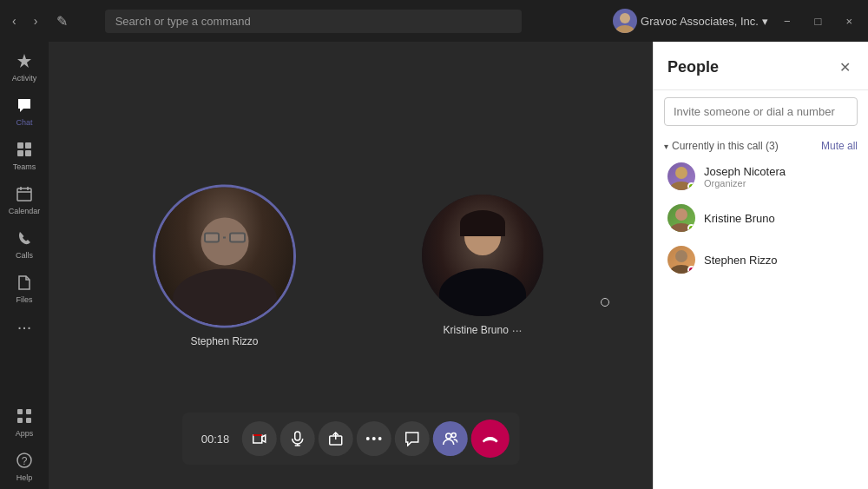 This screenshot has height=489, width=868. What do you see at coordinates (787, 21) in the screenshot?
I see `minimize-button: −` at bounding box center [787, 21].